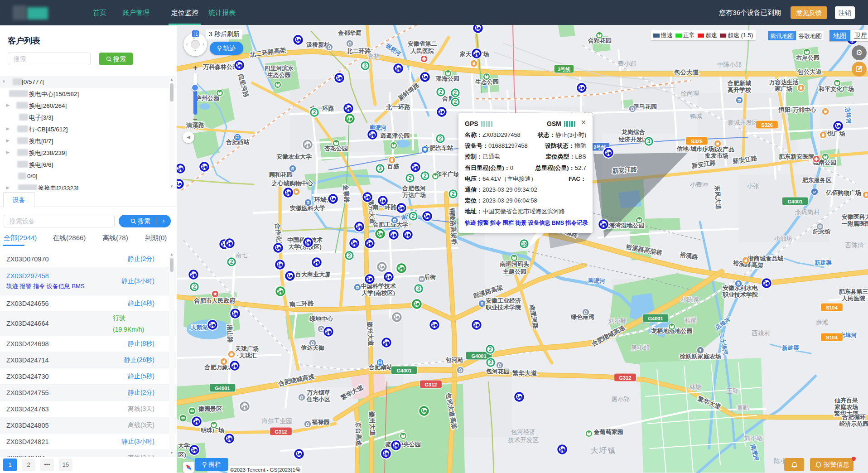 The width and height of the screenshot is (868, 473). Describe the element at coordinates (318, 400) in the screenshot. I see `svg-text: 住宅小区` at that location.